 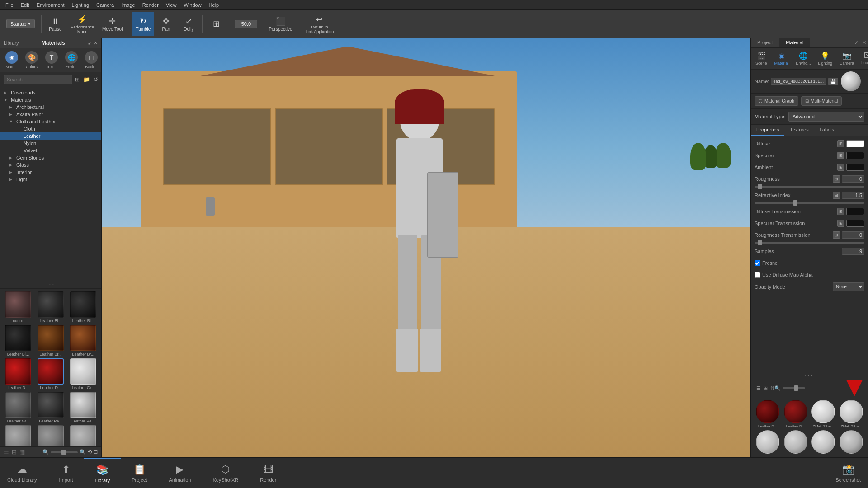 What do you see at coordinates (83, 341) in the screenshot?
I see `mat-leather-br2: Leather Br...` at bounding box center [83, 341].